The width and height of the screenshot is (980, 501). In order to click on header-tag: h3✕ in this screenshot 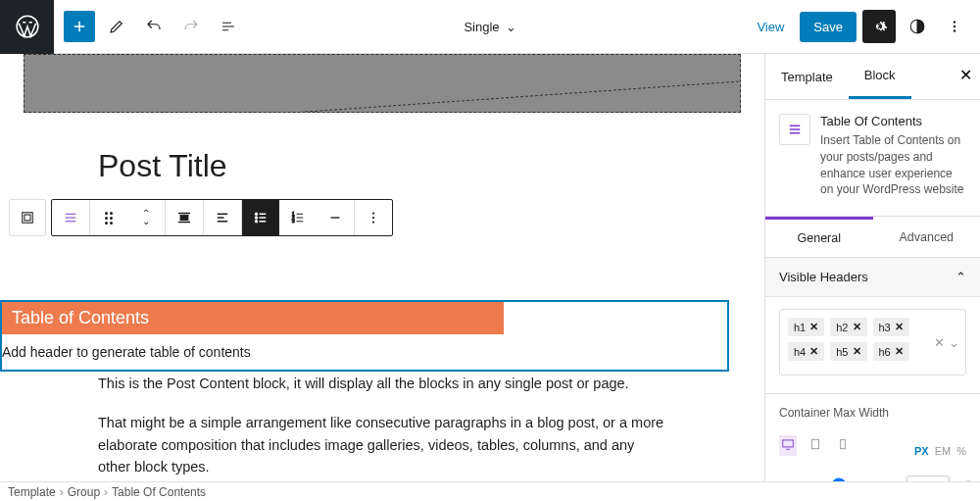, I will do `click(892, 327)`.